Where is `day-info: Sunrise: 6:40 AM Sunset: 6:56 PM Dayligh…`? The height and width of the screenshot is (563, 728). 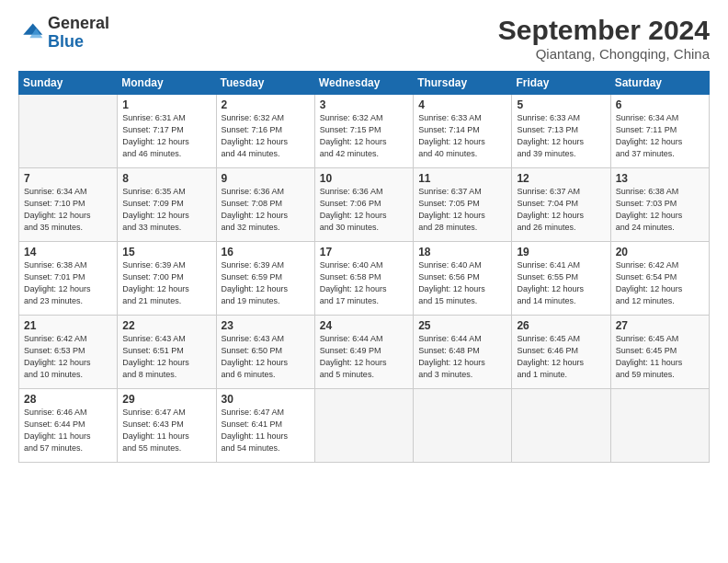 day-info: Sunrise: 6:40 AM Sunset: 6:56 PM Dayligh… is located at coordinates (463, 283).